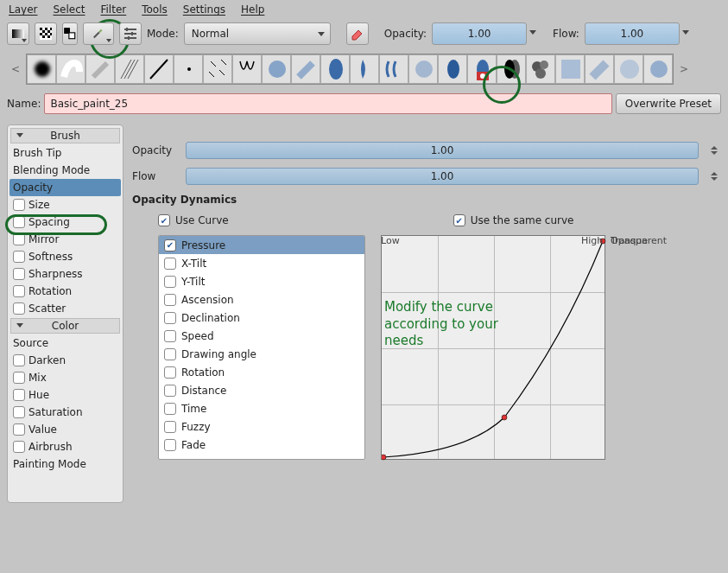  What do you see at coordinates (66, 136) in the screenshot?
I see `sidebar-brush-head: Brush` at bounding box center [66, 136].